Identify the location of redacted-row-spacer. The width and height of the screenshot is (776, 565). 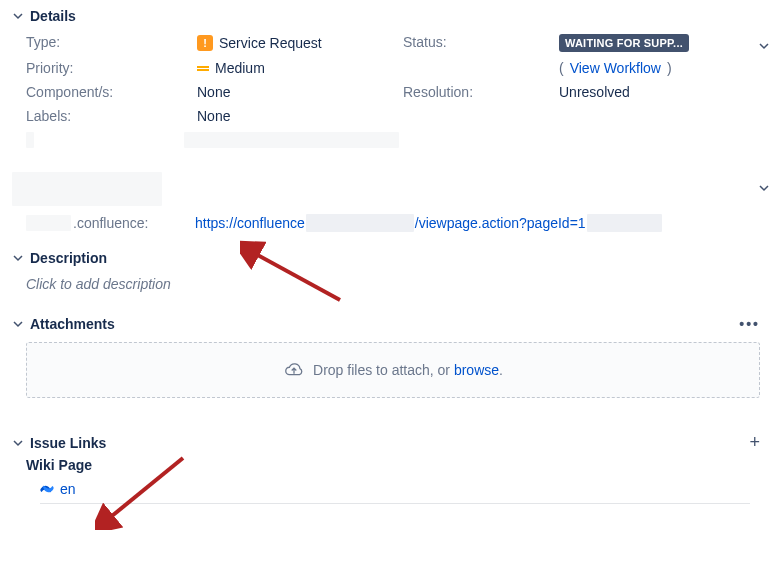
(395, 160).